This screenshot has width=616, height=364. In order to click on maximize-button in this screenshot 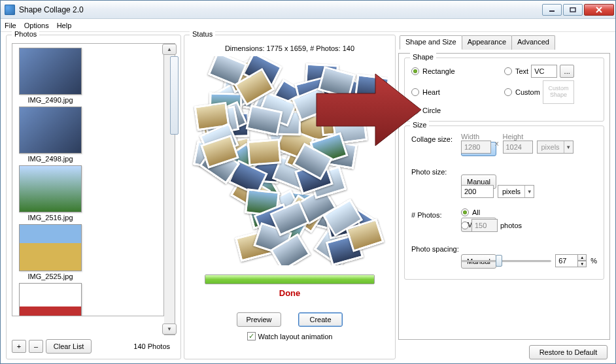, I will do `click(573, 10)`.